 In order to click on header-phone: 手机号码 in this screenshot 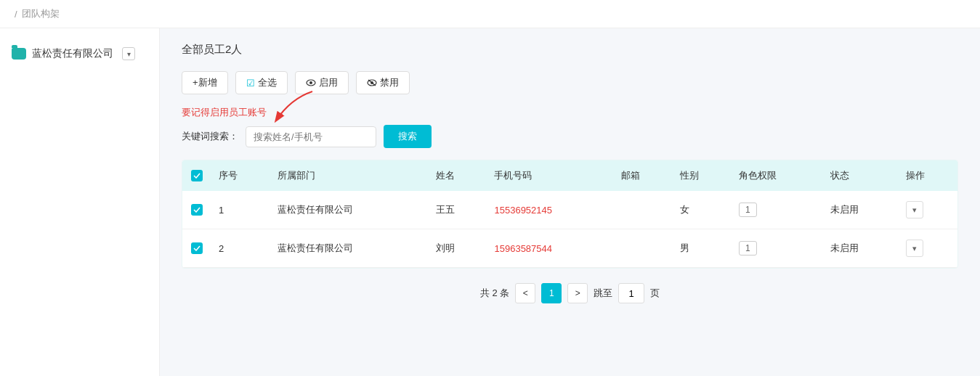, I will do `click(551, 176)`.